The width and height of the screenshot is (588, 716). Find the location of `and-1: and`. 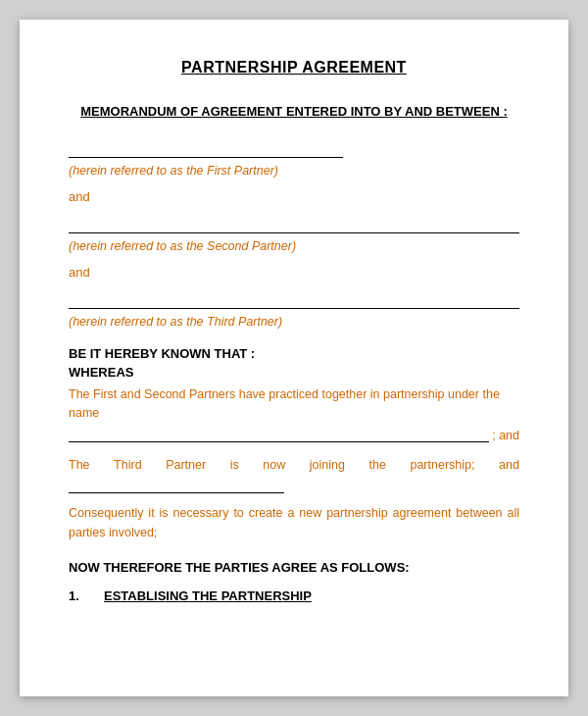

and-1: and is located at coordinates (294, 196).